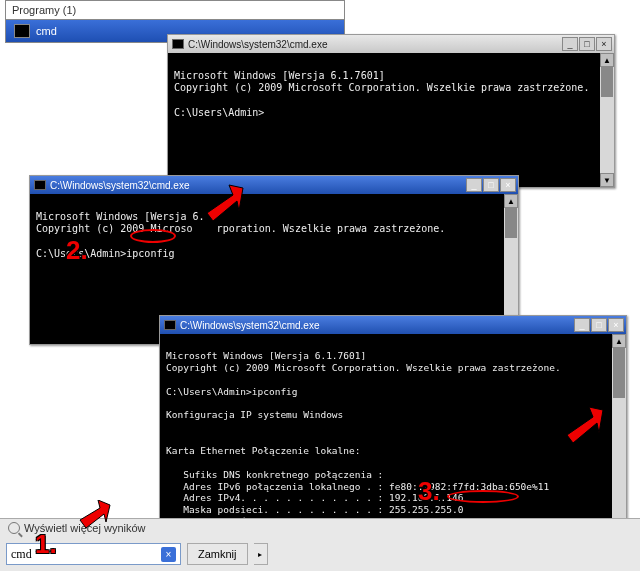 The height and width of the screenshot is (571, 640). I want to click on titlebar-2: C:\Windows\system32\cmd.exe _ □ ×, so click(274, 185).